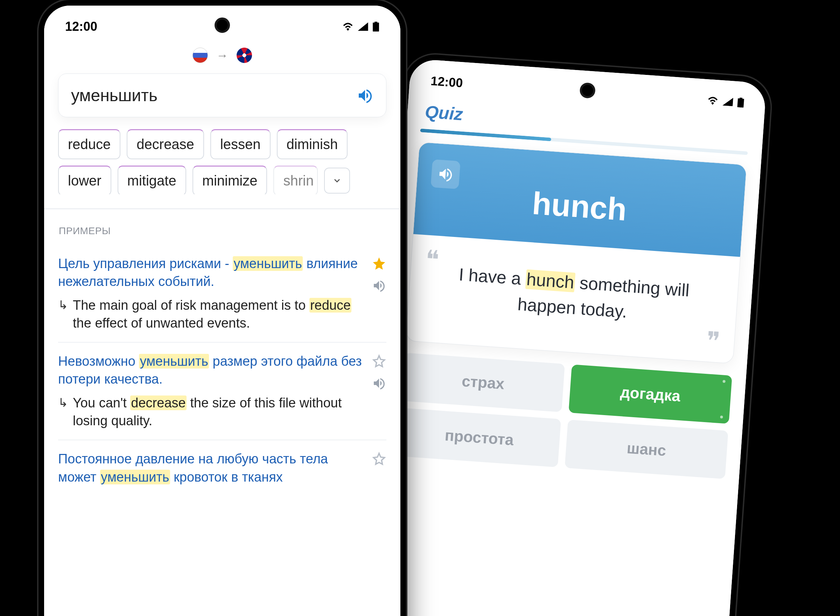 The width and height of the screenshot is (840, 616). I want to click on chip: minimize, so click(230, 180).